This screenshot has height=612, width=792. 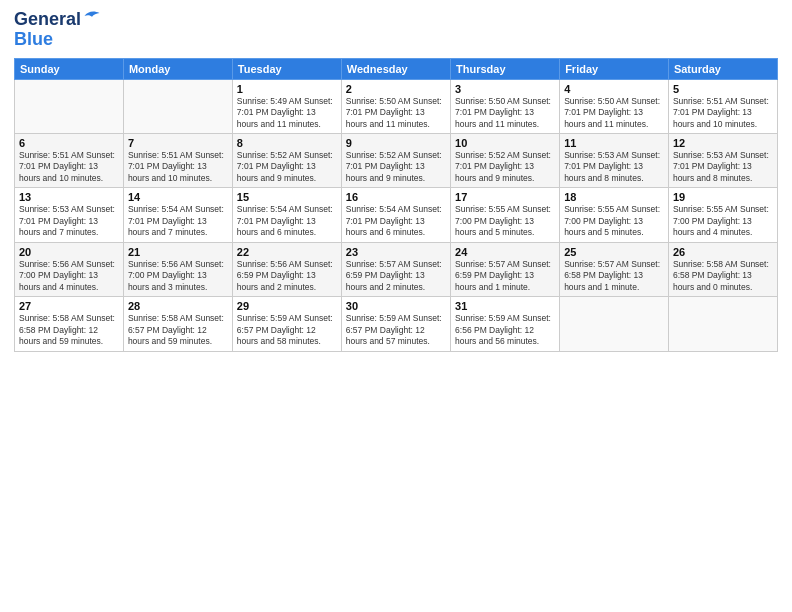 I want to click on calendar-cell: 23Sunrise: 5:57 AM Sunset: 6:59 PM Dayli…, so click(x=396, y=269).